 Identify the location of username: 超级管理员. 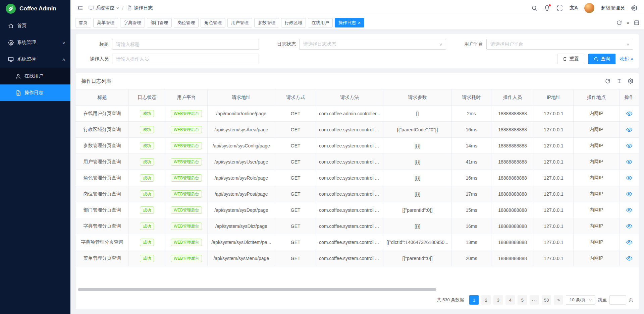
(613, 8).